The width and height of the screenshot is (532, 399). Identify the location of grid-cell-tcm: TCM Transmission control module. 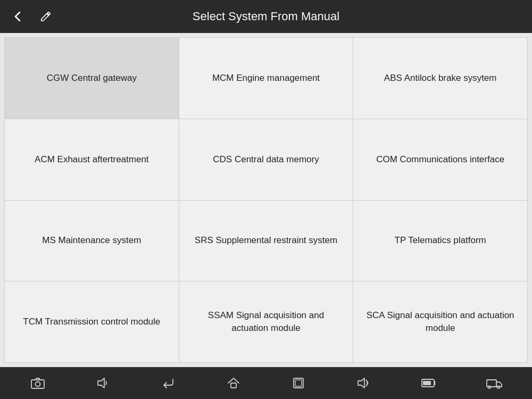
(92, 322).